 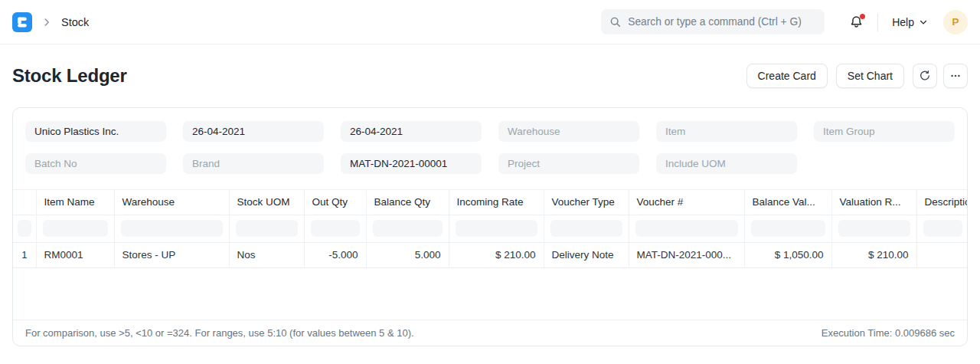 What do you see at coordinates (942, 202) in the screenshot?
I see `column-header-description: Description` at bounding box center [942, 202].